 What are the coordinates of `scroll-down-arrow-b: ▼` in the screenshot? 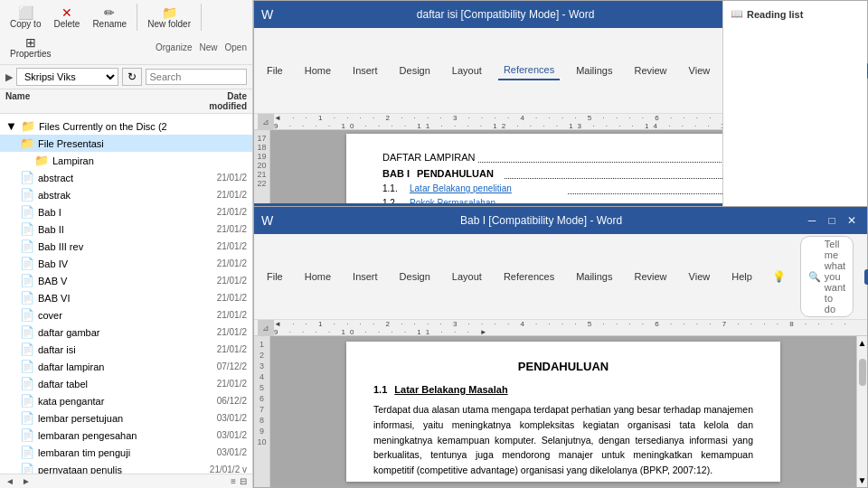 It's located at (862, 481).